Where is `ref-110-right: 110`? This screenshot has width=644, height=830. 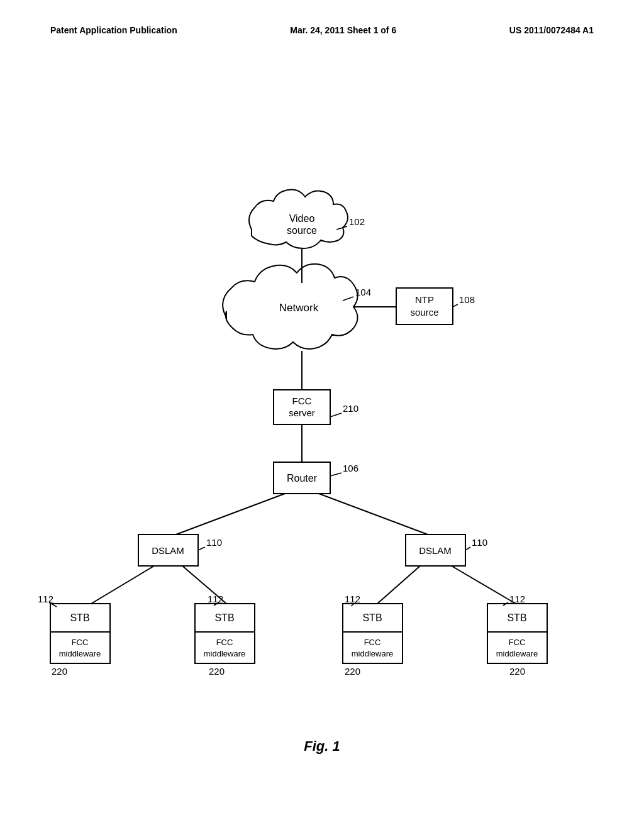 ref-110-right: 110 is located at coordinates (479, 542).